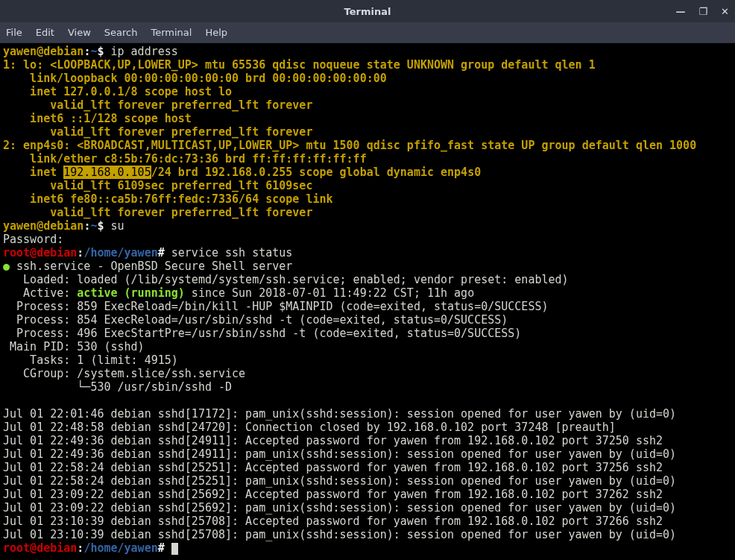 The height and width of the screenshot is (560, 735). I want to click on ssh-cgroup: CGroup: /system.slice/ssh.service, so click(124, 374).